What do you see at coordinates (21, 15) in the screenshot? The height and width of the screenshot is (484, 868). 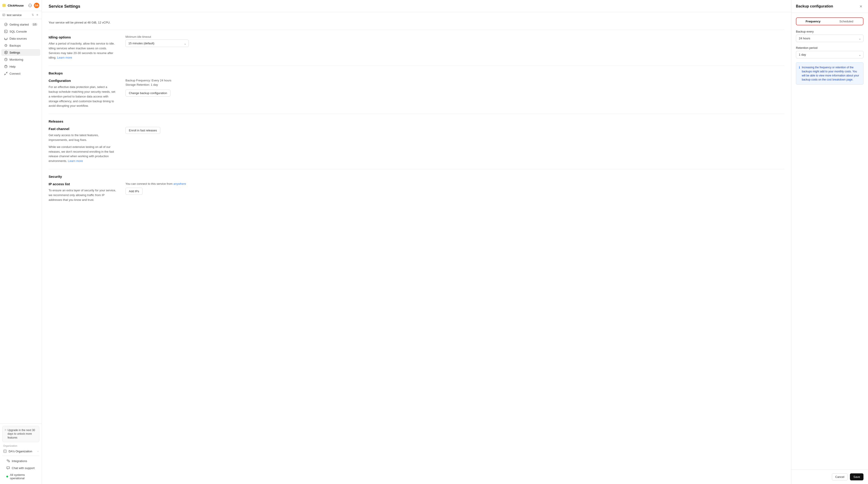 I see `service-selector: test service ⇅ +` at bounding box center [21, 15].